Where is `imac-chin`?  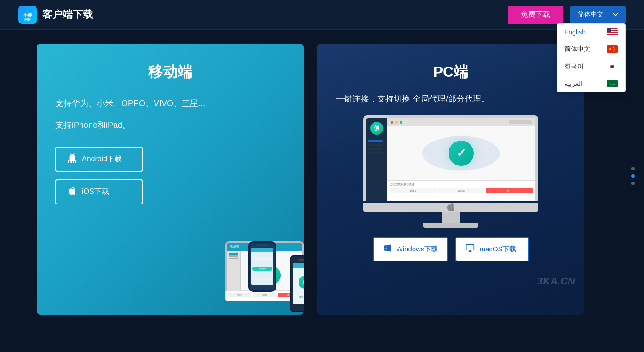
imac-chin is located at coordinates (451, 207).